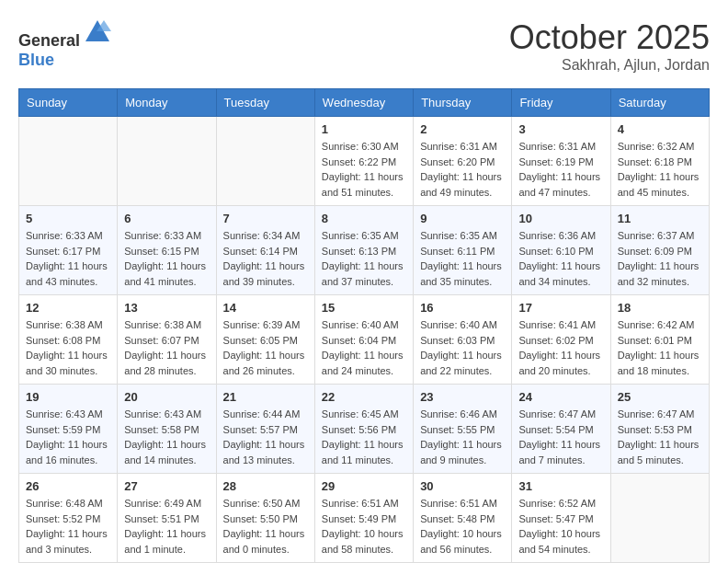  What do you see at coordinates (166, 259) in the screenshot?
I see `day-info: Sunrise: 6:33 AM Sunset: 6:15 PM Dayligh…` at bounding box center [166, 259].